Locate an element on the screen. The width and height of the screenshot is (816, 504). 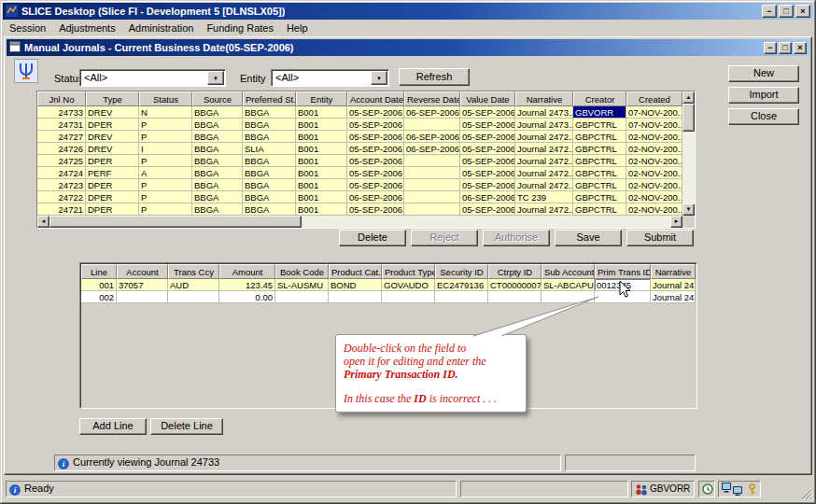
column-header: Source is located at coordinates (218, 99).